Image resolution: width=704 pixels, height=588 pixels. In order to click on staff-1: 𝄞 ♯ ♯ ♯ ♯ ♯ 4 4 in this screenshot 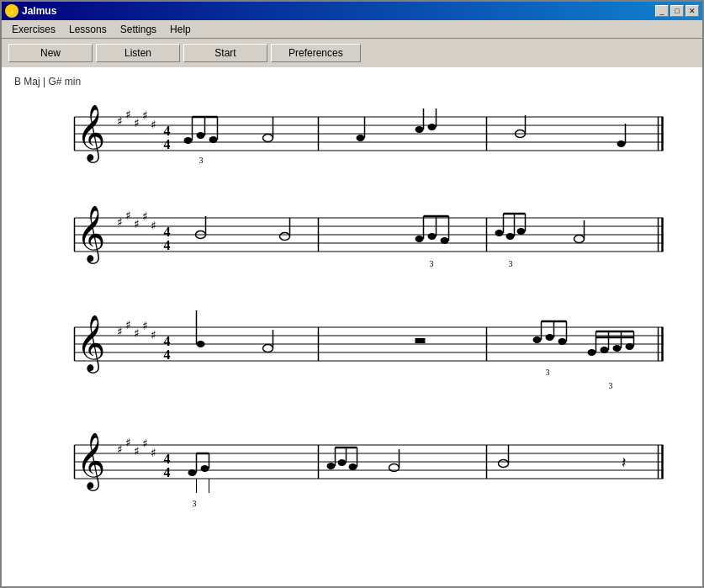, I will do `click(352, 130)`.